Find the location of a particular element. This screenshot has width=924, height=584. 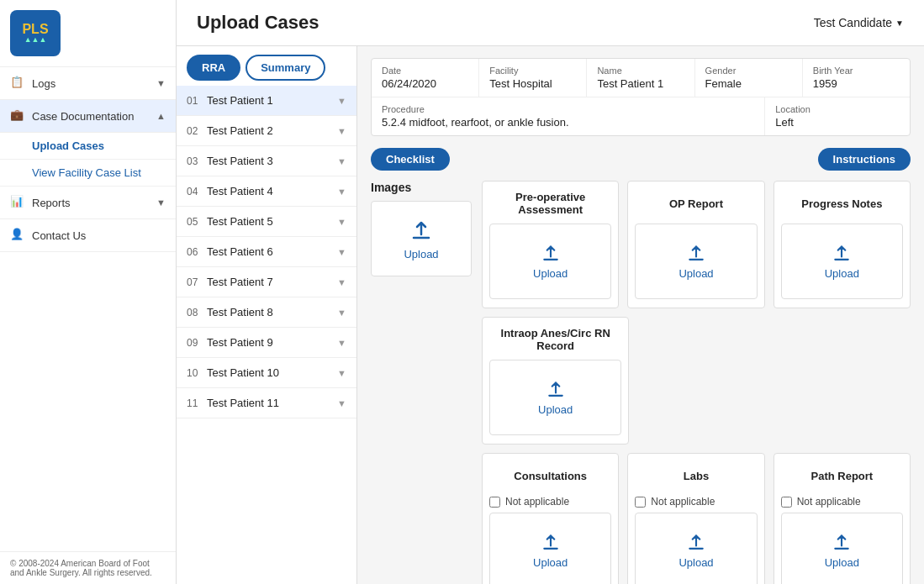

consultations-upload-label: Upload is located at coordinates (550, 563).